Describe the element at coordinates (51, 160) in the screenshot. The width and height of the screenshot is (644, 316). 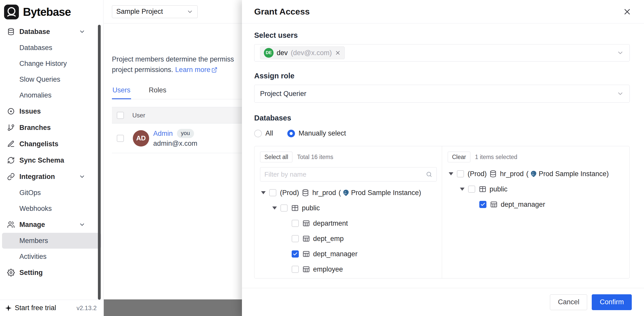
I see `sidebar-item-sync-schema: Sync Schema` at that location.